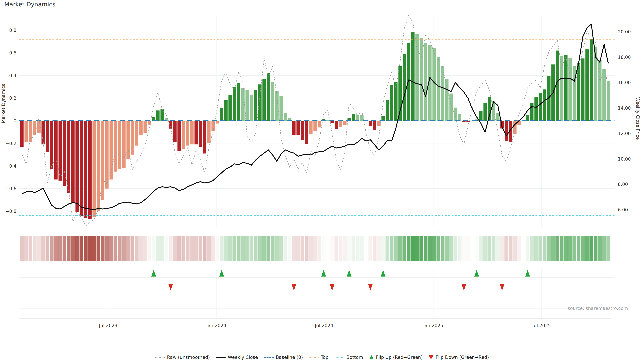 This screenshot has height=362, width=644. What do you see at coordinates (11, 189) in the screenshot?
I see `y-left-tick: −0.6` at bounding box center [11, 189].